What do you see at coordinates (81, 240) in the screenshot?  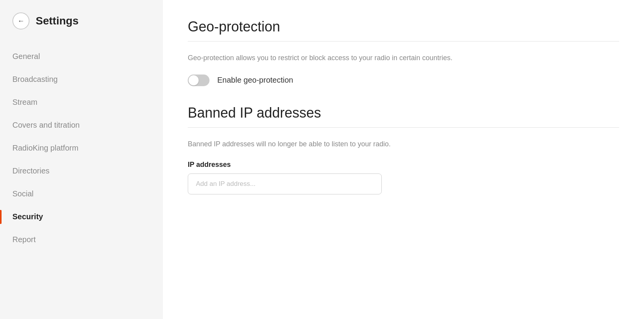 I see `sidebar-item-report: Report` at bounding box center [81, 240].